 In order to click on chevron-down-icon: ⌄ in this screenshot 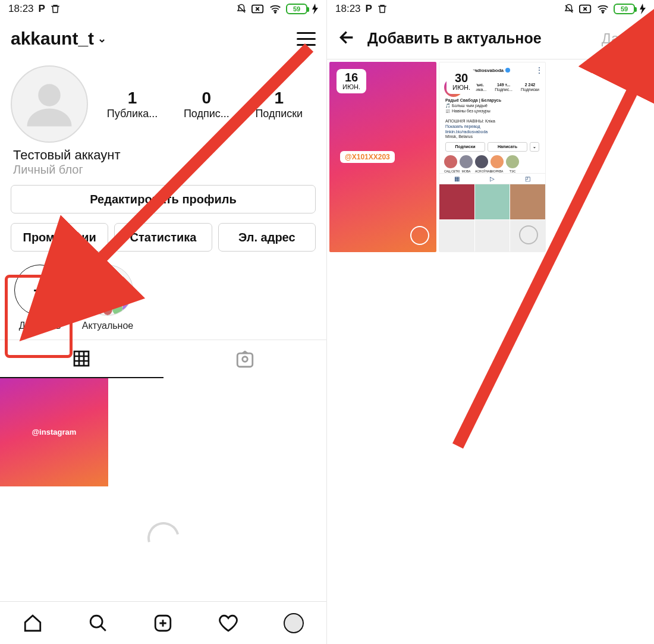, I will do `click(102, 39)`.